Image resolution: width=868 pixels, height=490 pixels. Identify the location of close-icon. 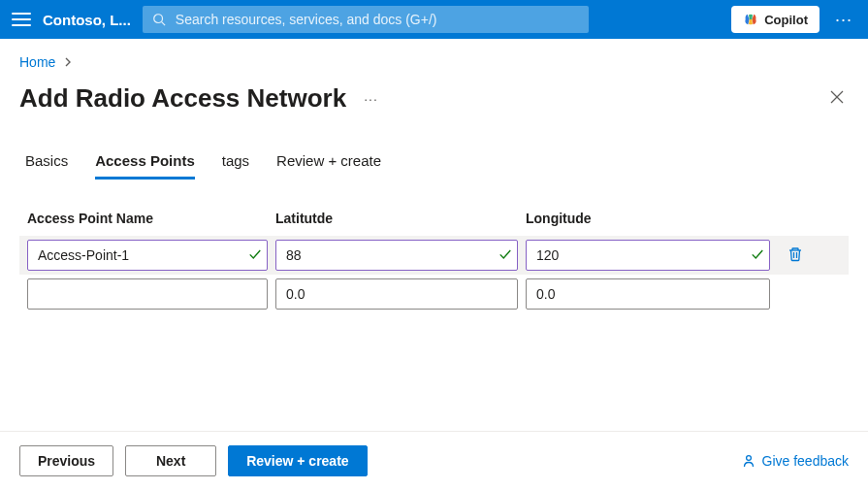
(837, 97).